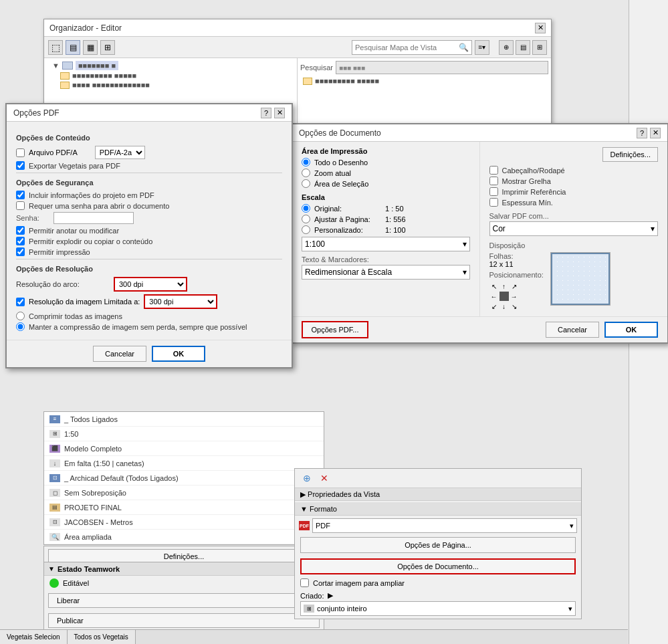 This screenshot has height=644, width=668. I want to click on propriedades-section: ▶ Propriedades da Vista, so click(438, 494).